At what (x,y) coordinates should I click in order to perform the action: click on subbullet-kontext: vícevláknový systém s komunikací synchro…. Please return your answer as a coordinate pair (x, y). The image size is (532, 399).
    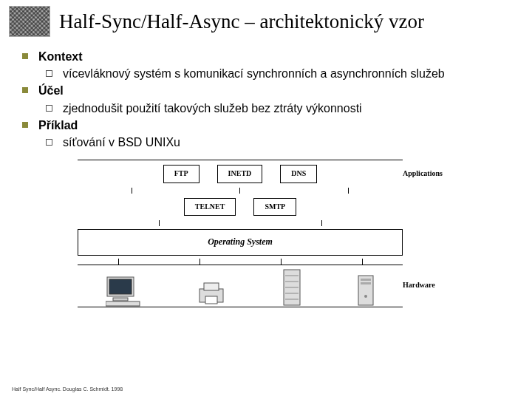
    Looking at the image, I should click on (282, 74).